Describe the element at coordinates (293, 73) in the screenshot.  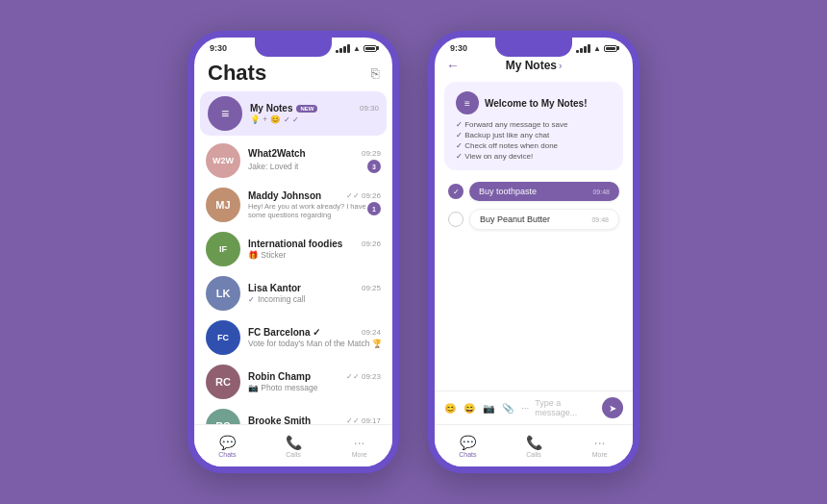
I see `chats-header: Chats ⎘` at that location.